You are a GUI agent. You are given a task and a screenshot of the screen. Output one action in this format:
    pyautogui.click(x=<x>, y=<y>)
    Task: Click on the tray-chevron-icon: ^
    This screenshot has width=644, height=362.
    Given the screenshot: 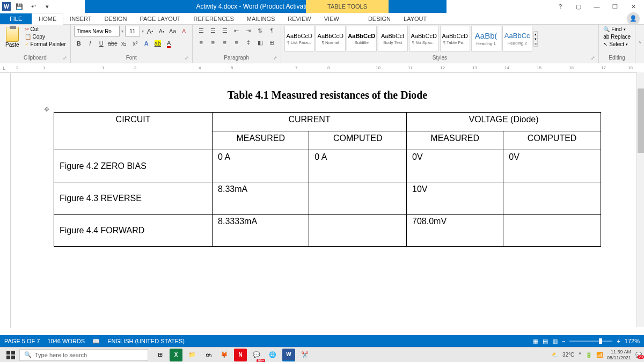 What is the action you would take?
    pyautogui.click(x=580, y=355)
    